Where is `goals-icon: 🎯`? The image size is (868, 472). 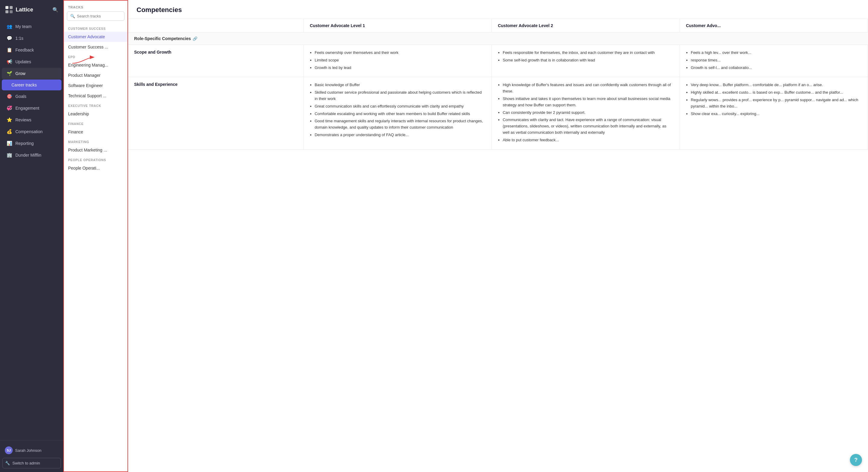 goals-icon: 🎯 is located at coordinates (9, 96).